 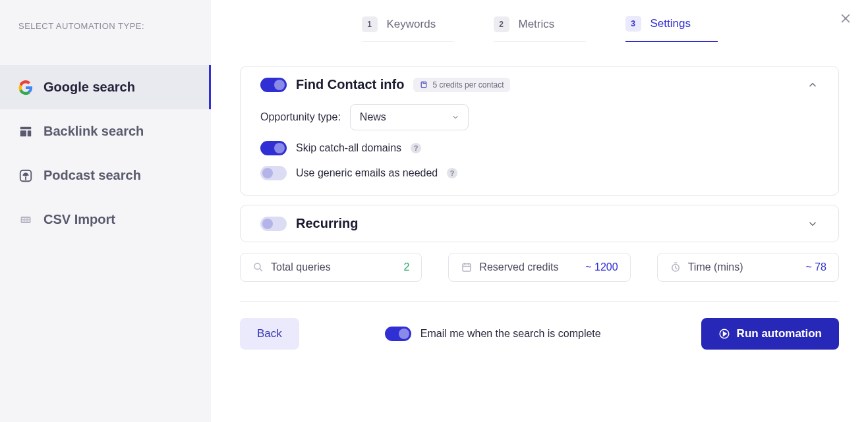 What do you see at coordinates (424, 84) in the screenshot?
I see `credit-icon` at bounding box center [424, 84].